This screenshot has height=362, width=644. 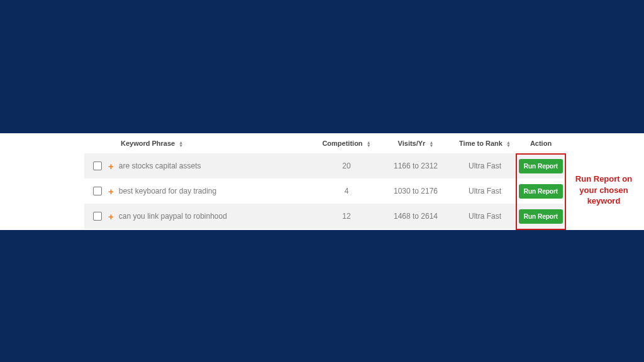 I want to click on visits-cell: 1468 to 2614, so click(x=416, y=216).